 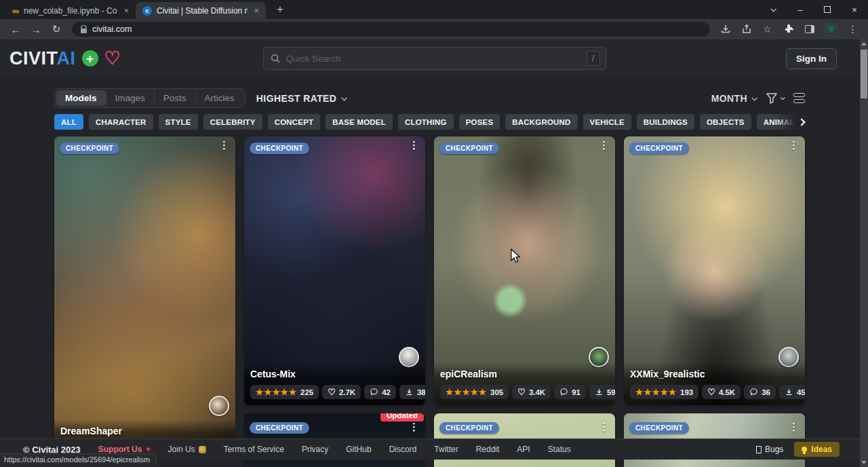 What do you see at coordinates (715, 392) in the screenshot?
I see `model-stats: ★★★★★193 ♡4.5K 36 45K` at bounding box center [715, 392].